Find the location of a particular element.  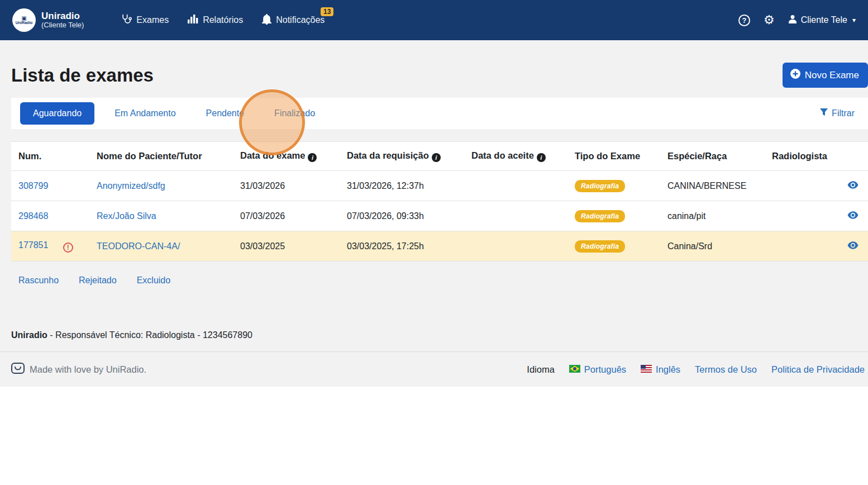

brand-logo-icon: ▣ UniRadio is located at coordinates (24, 20).